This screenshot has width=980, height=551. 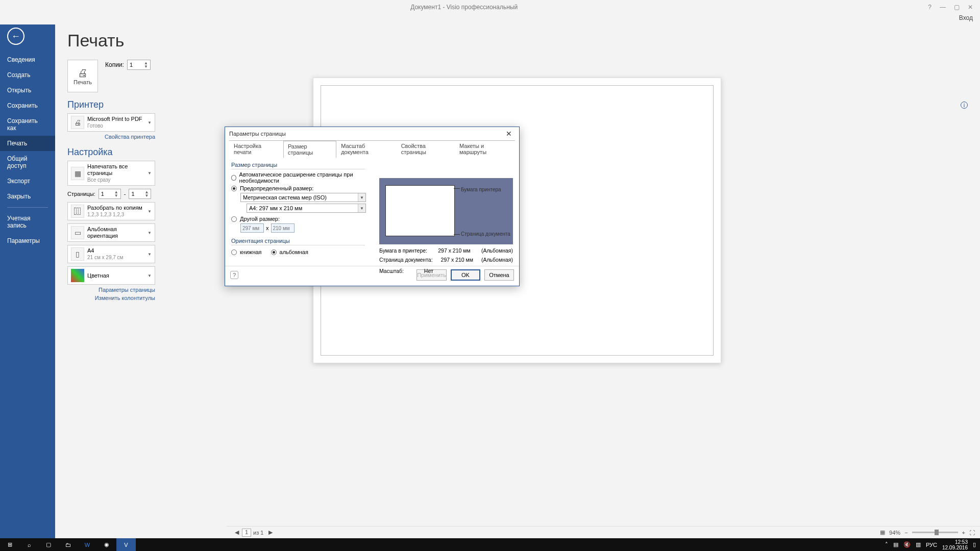 What do you see at coordinates (457, 260) in the screenshot?
I see `info-doc-val: 297 x 210 мм` at bounding box center [457, 260].